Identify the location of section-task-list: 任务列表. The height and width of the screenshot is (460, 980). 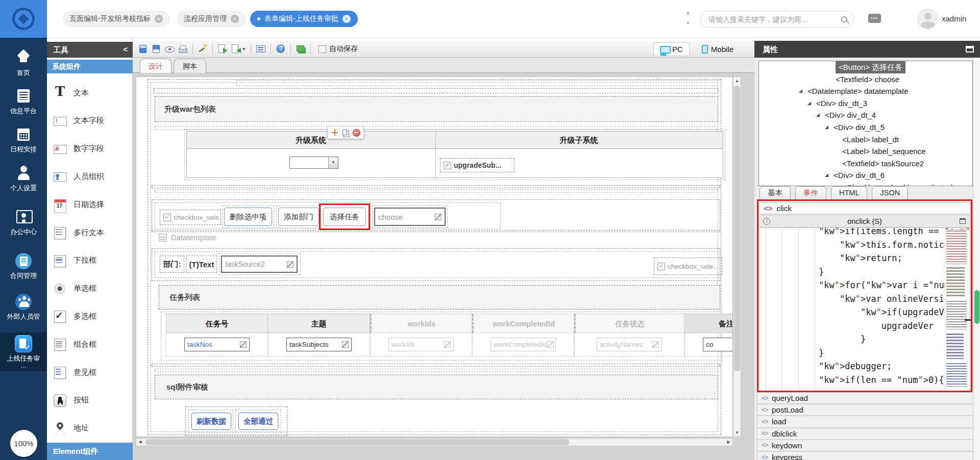
(439, 297).